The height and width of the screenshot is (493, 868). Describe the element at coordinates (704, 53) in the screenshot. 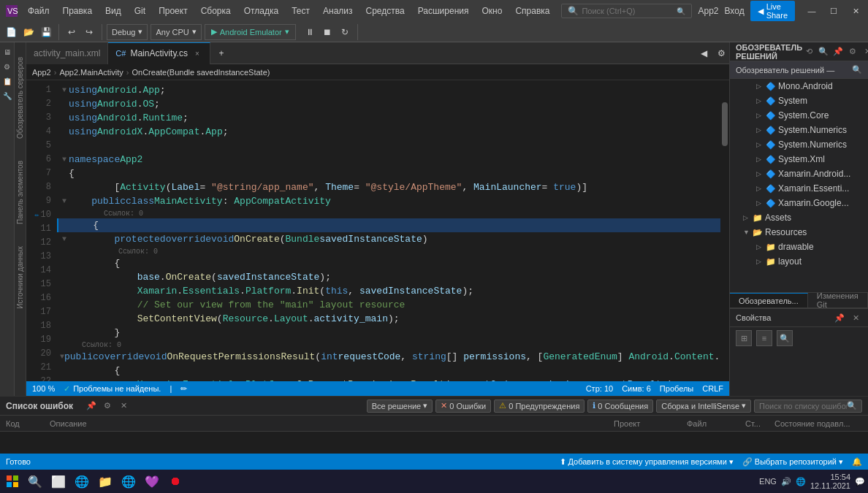

I see `tab-panel-toggle: ◀` at that location.